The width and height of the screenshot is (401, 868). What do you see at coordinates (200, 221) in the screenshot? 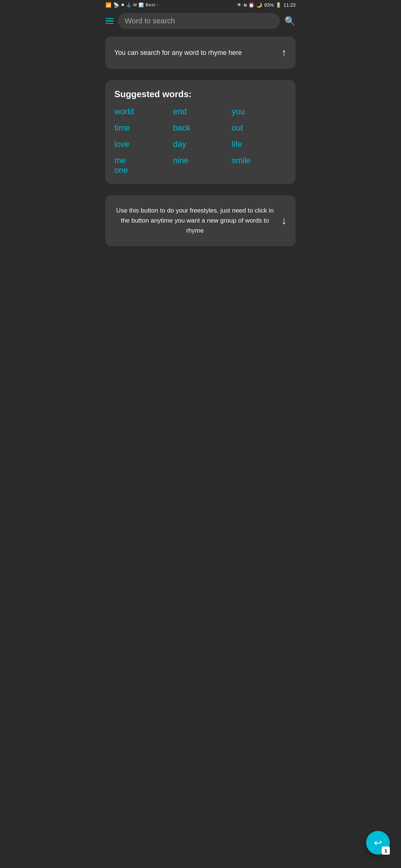
I see `freestyle-card: Use this button to do your freestyles, j…` at bounding box center [200, 221].